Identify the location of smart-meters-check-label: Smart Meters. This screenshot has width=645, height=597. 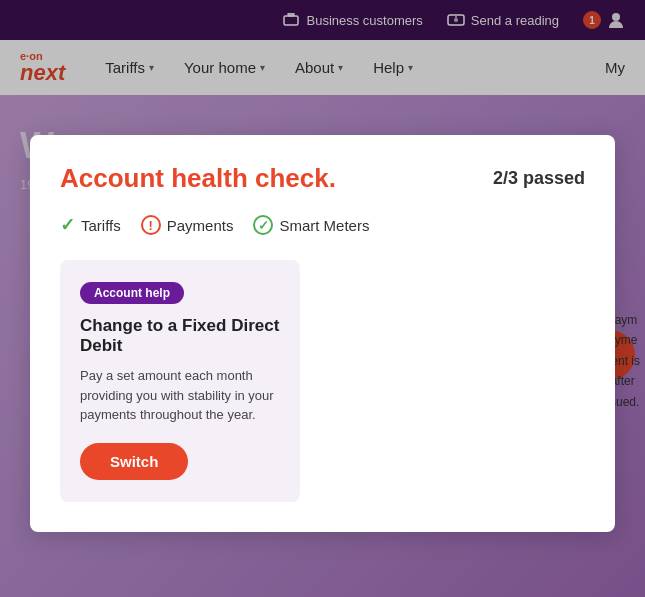
(324, 226).